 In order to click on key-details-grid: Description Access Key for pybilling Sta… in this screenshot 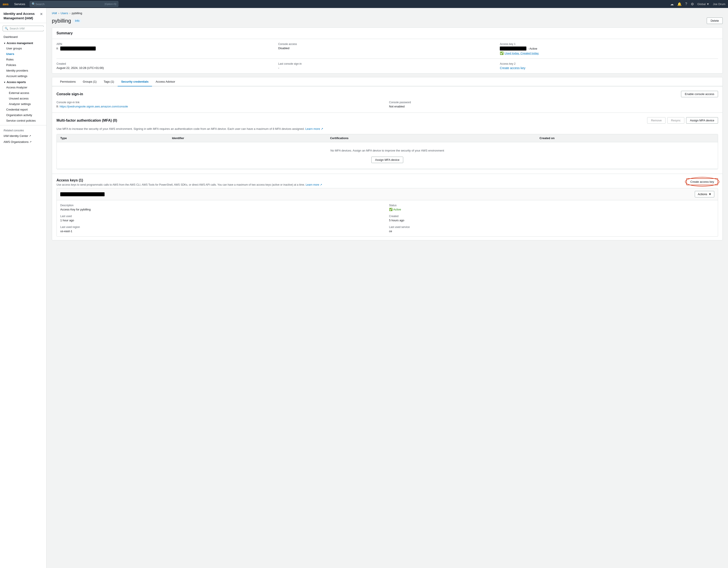, I will do `click(387, 218)`.